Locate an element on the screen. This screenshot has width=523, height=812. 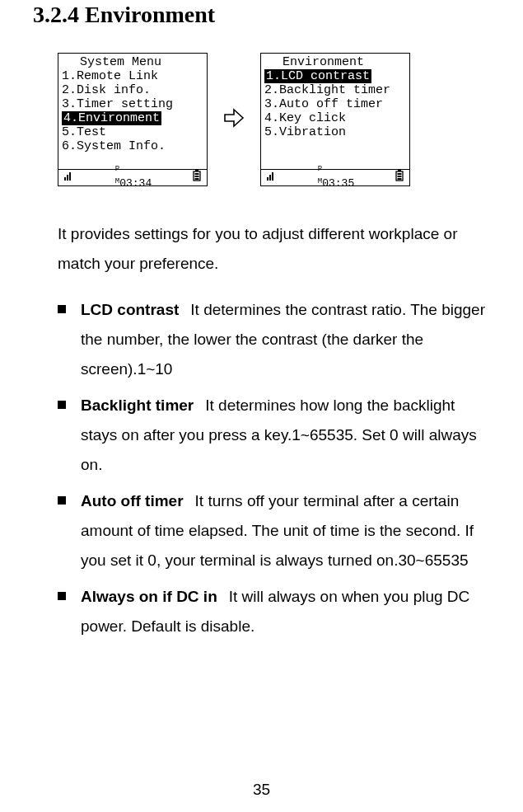
item-term: Backlight timer is located at coordinates (137, 406).